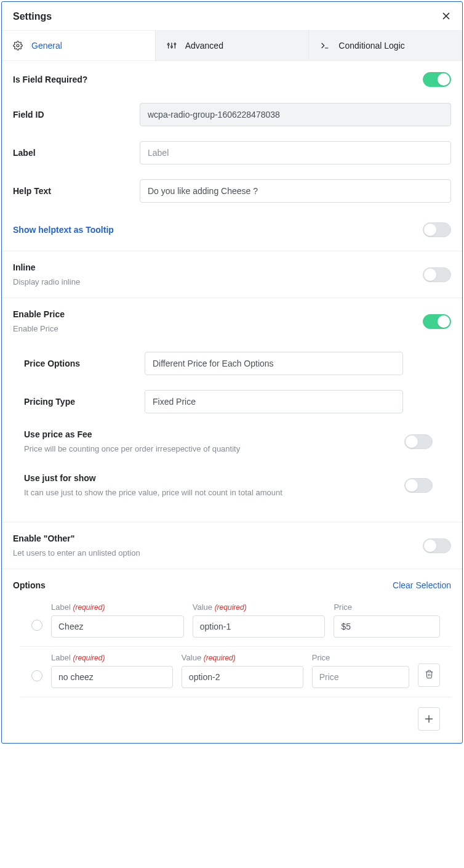 The width and height of the screenshot is (464, 868). What do you see at coordinates (422, 585) in the screenshot?
I see `clear-selection-link: Clear Selection` at bounding box center [422, 585].